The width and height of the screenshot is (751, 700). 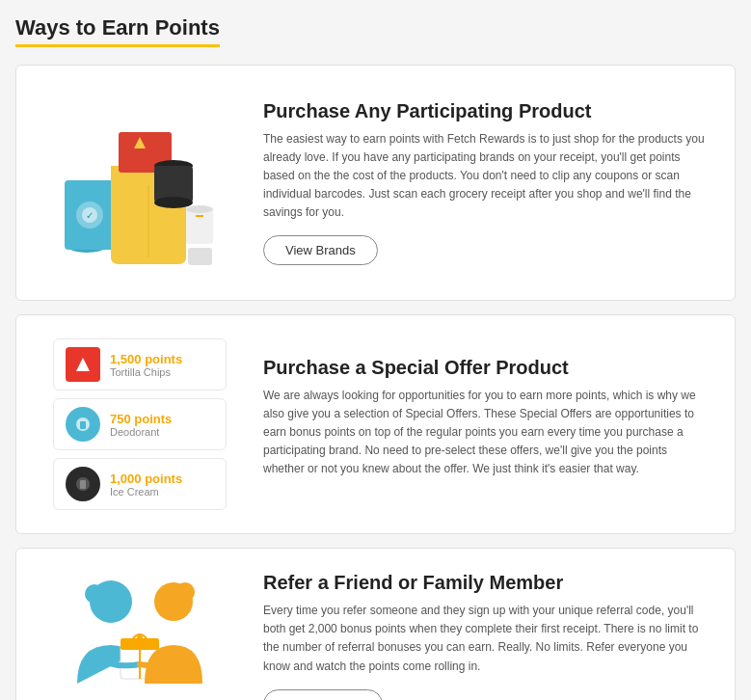 What do you see at coordinates (486, 636) in the screenshot?
I see `card-content-refer: Refer a Friend or Family Member Every ti…` at bounding box center [486, 636].